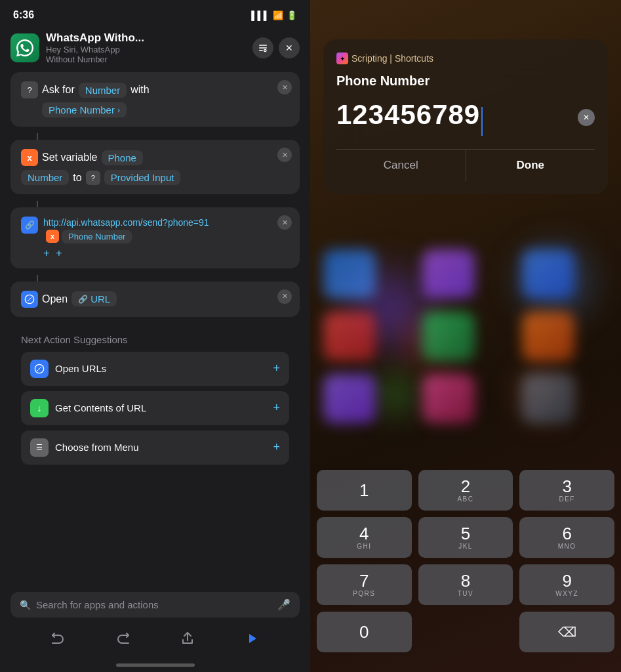 This screenshot has height=672, width=621. What do you see at coordinates (277, 369) in the screenshot?
I see `suggestion-open-urls-plus: +` at bounding box center [277, 369].